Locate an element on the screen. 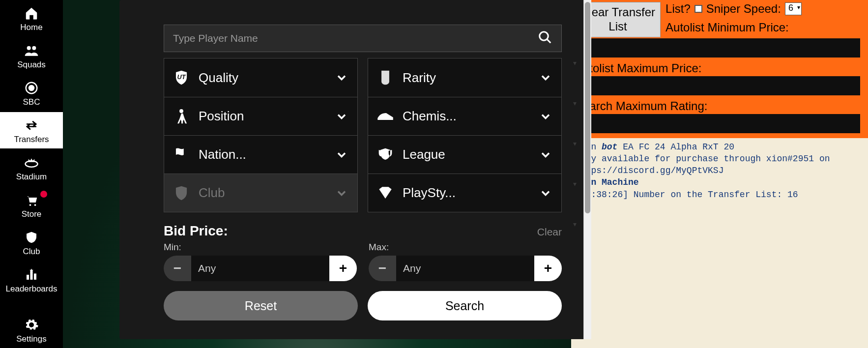 This screenshot has height=348, width=868. nav-label: Squads is located at coordinates (31, 65).